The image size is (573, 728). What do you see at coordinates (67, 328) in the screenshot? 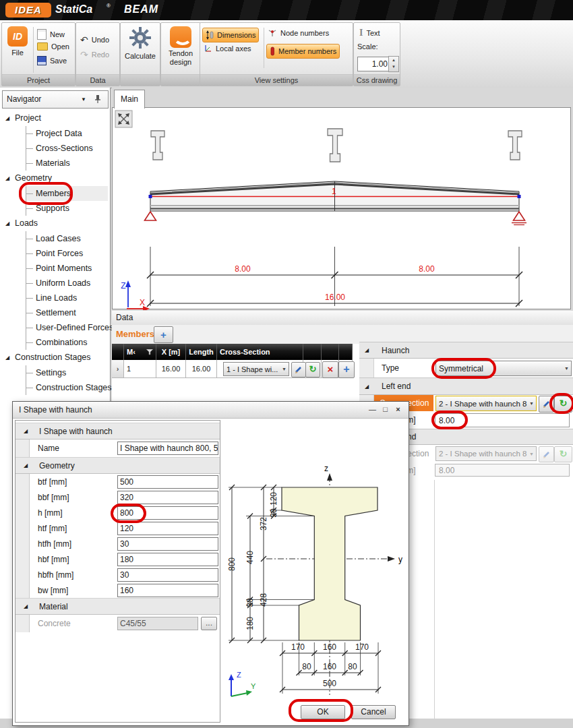
I see `sidebar-item-user-defined-forces: User-Defined Forces` at bounding box center [67, 328].